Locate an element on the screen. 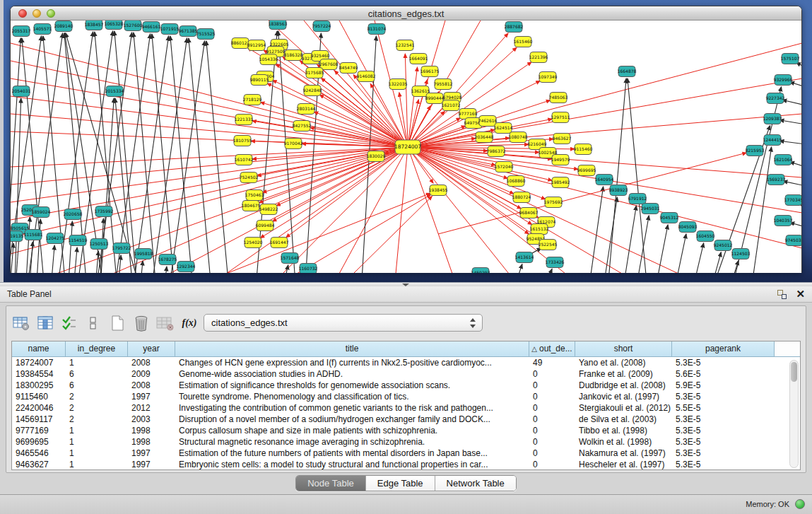 Image resolution: width=812 pixels, height=514 pixels. function-builder-icon: f(x) is located at coordinates (189, 323).